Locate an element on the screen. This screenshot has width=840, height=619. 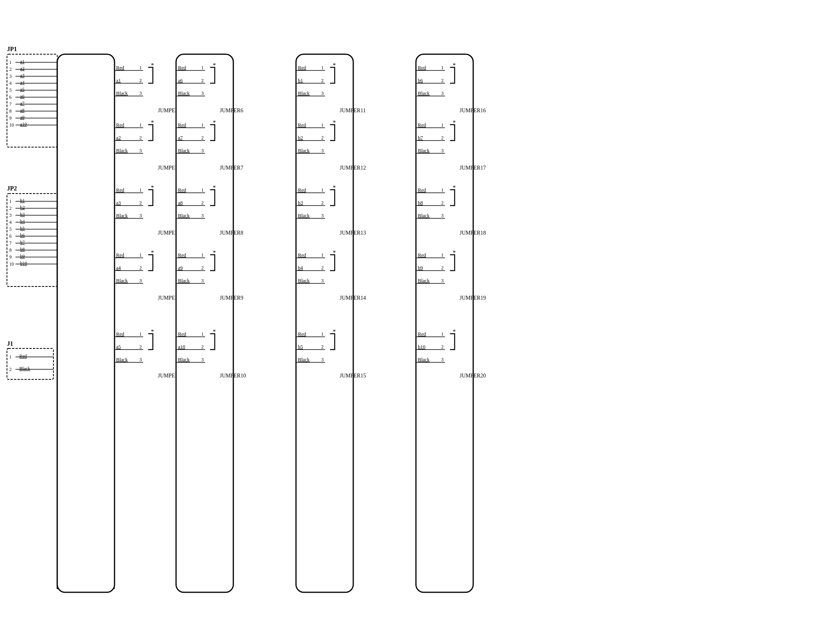
jp1-pin1: 1 is located at coordinates (10, 62).